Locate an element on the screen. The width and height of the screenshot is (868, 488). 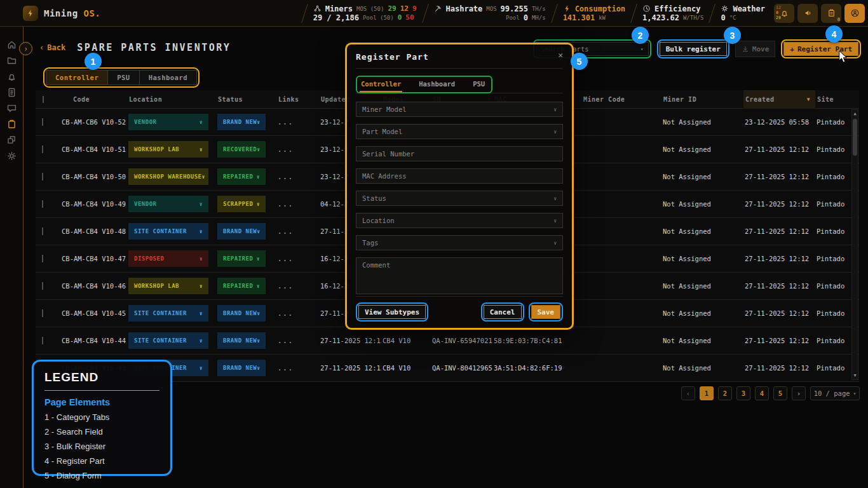
divider is located at coordinates (554, 13).